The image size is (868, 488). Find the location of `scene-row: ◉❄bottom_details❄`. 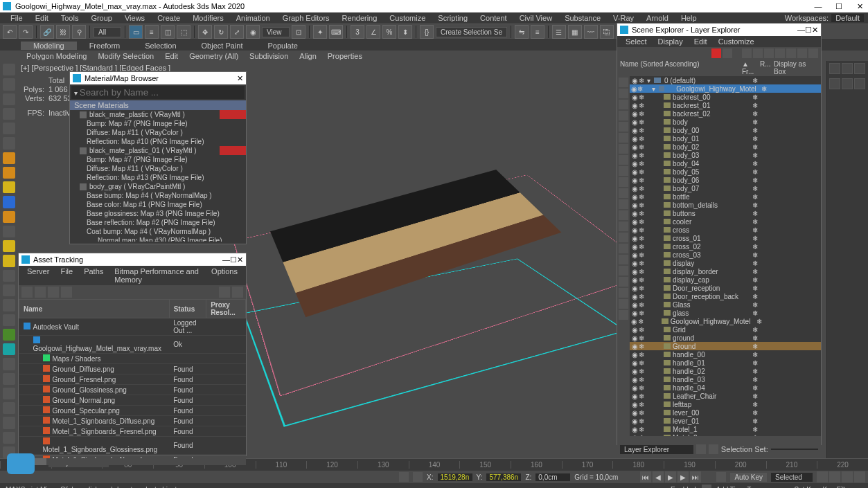

scene-row: ◉❄bottom_details❄ is located at coordinates (725, 205).